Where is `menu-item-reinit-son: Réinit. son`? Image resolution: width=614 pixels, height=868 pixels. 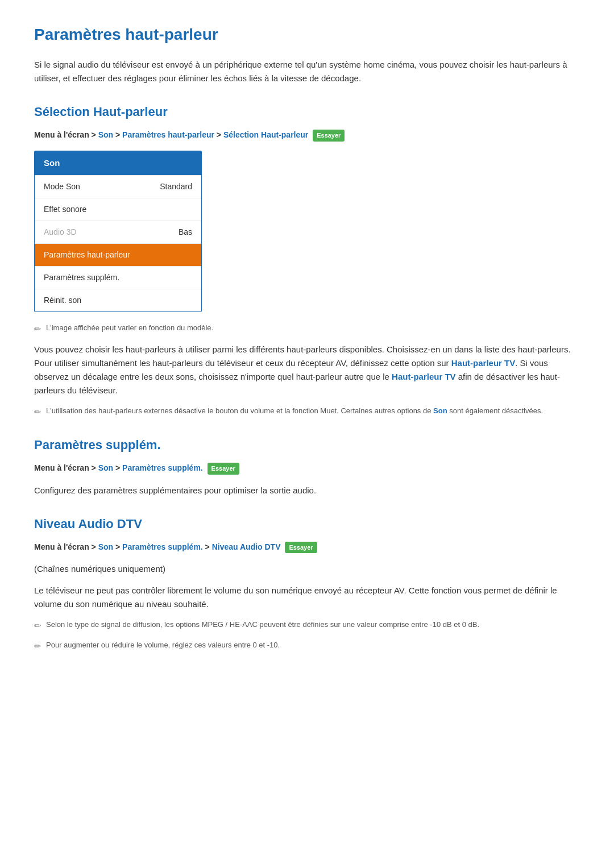 menu-item-reinit-son: Réinit. son is located at coordinates (118, 300).